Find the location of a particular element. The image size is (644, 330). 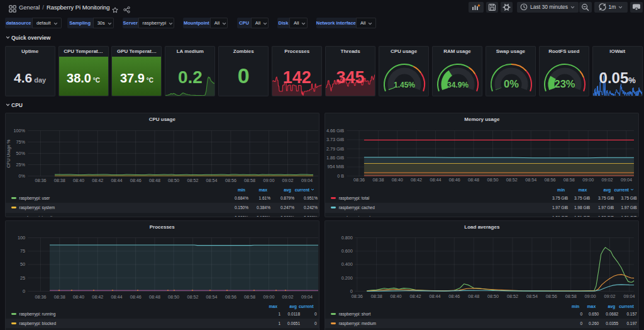

svg-text: 50 is located at coordinates (23, 265).